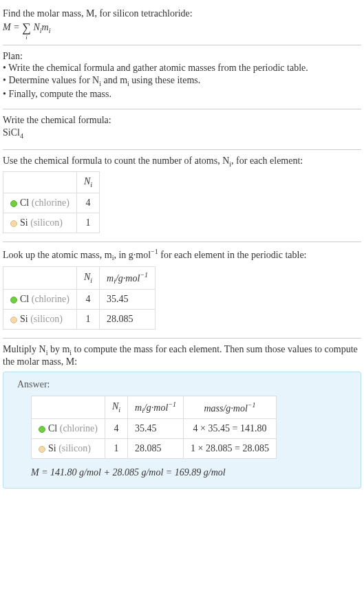 This screenshot has width=364, height=589. Describe the element at coordinates (156, 407) in the screenshot. I see `mi-hu: /g·mol` at that location.